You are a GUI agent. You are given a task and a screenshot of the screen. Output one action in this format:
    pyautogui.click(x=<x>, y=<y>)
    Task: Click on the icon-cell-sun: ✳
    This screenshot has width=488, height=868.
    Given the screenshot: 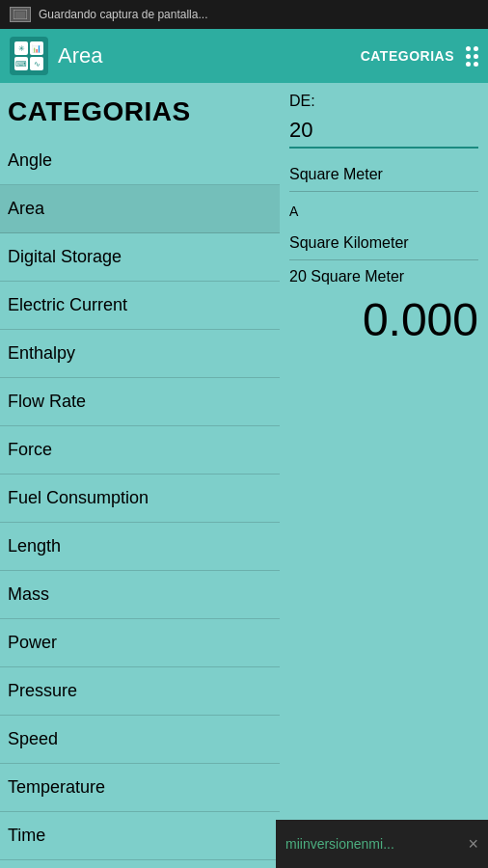 What is the action you would take?
    pyautogui.click(x=21, y=48)
    